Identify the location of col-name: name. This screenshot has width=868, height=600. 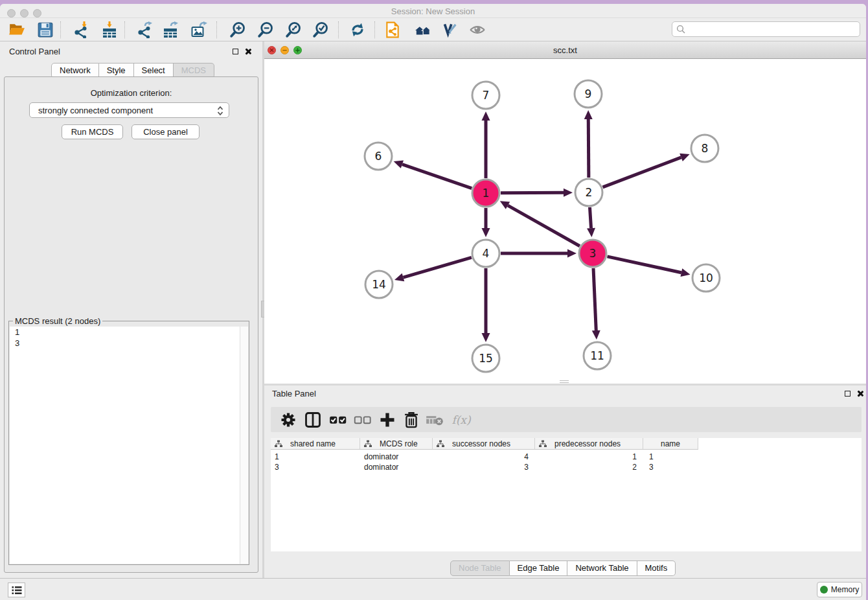
(671, 443).